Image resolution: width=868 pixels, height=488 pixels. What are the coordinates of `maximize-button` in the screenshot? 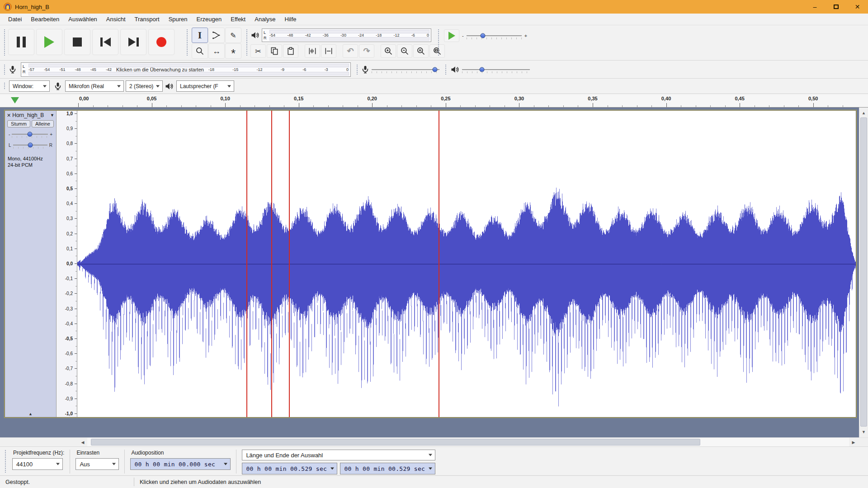 It's located at (836, 7).